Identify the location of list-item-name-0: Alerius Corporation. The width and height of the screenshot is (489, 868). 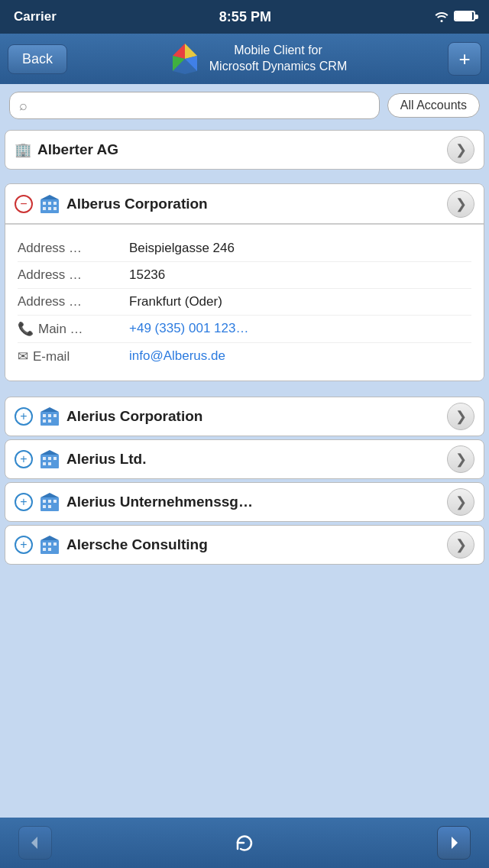
(257, 416).